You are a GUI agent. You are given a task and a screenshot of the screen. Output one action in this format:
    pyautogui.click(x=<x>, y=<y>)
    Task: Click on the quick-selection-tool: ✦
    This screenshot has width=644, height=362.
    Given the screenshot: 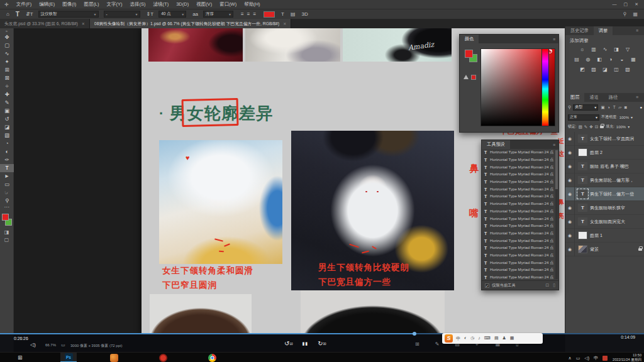 What is the action you would take?
    pyautogui.click(x=7, y=62)
    